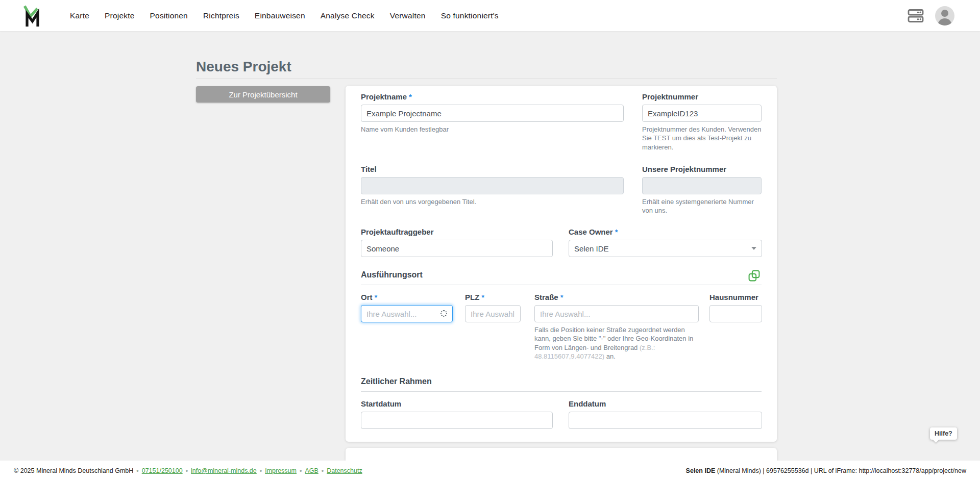 This screenshot has width=980, height=481. What do you see at coordinates (492, 202) in the screenshot?
I see `titel-helper: Erhält den von uns vorgegebenen Titel.` at bounding box center [492, 202].